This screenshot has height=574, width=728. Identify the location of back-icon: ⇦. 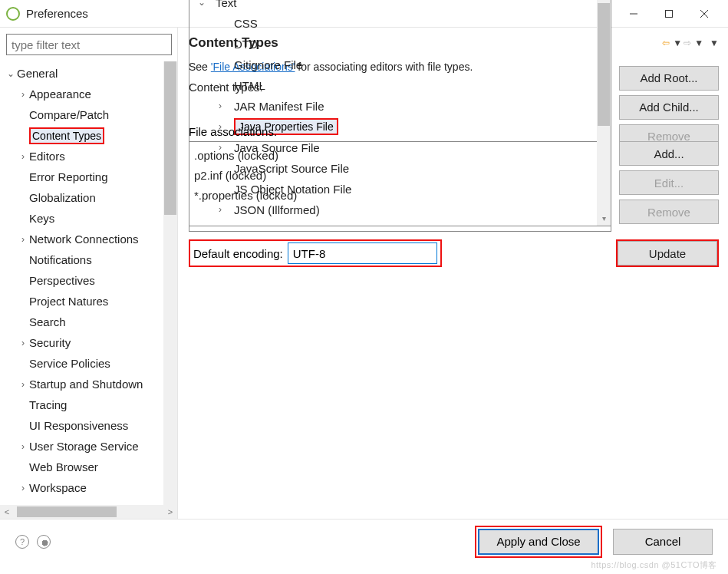
(666, 43).